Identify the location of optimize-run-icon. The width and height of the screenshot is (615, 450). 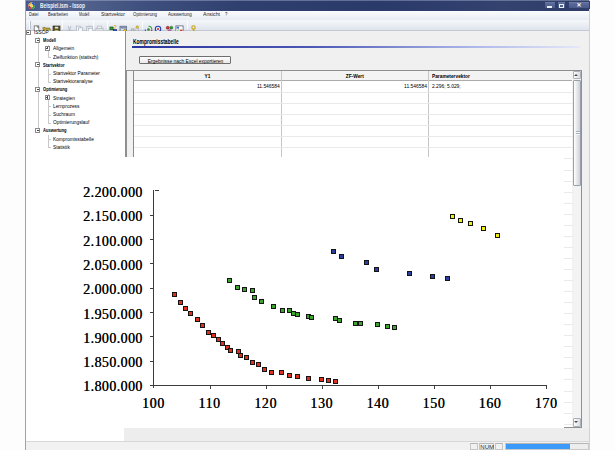
(148, 24).